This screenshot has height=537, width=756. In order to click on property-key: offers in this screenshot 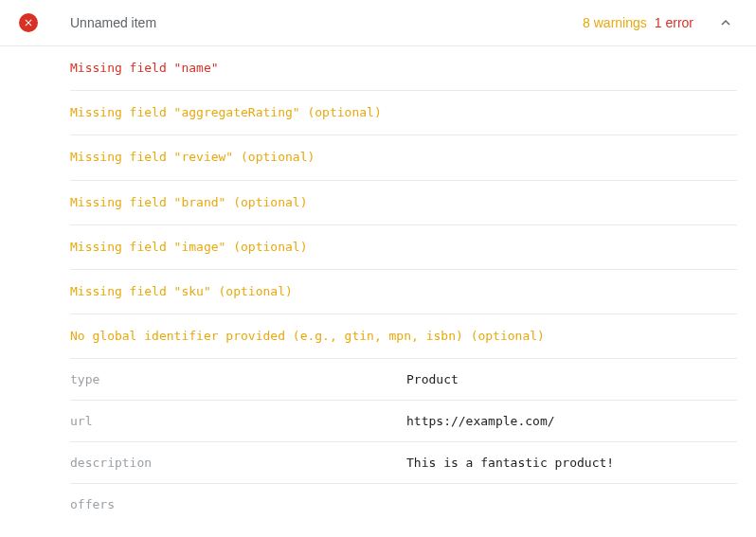, I will do `click(239, 504)`.